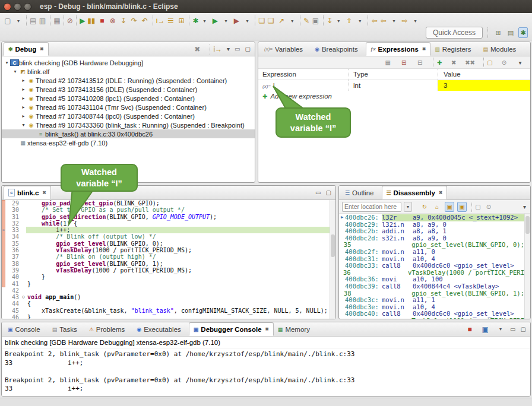 The width and height of the screenshot is (532, 406). I want to click on sync-selection-toggle: ▣, so click(462, 207).